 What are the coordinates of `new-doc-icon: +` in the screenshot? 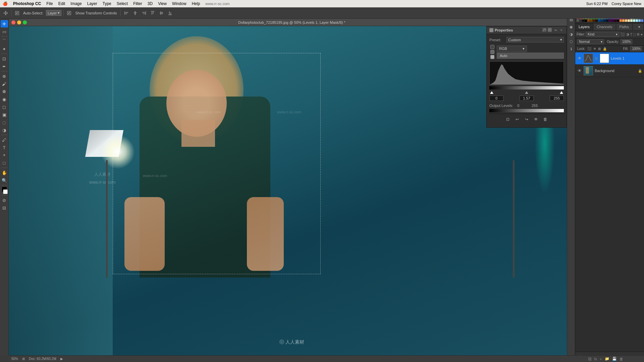 It's located at (601, 359).